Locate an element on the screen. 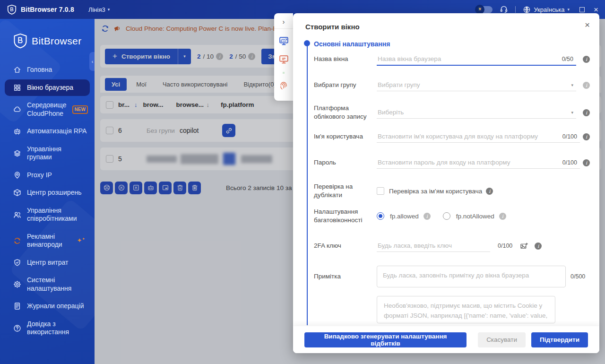 The height and width of the screenshot is (364, 605). fingerprint-icon is located at coordinates (284, 86).